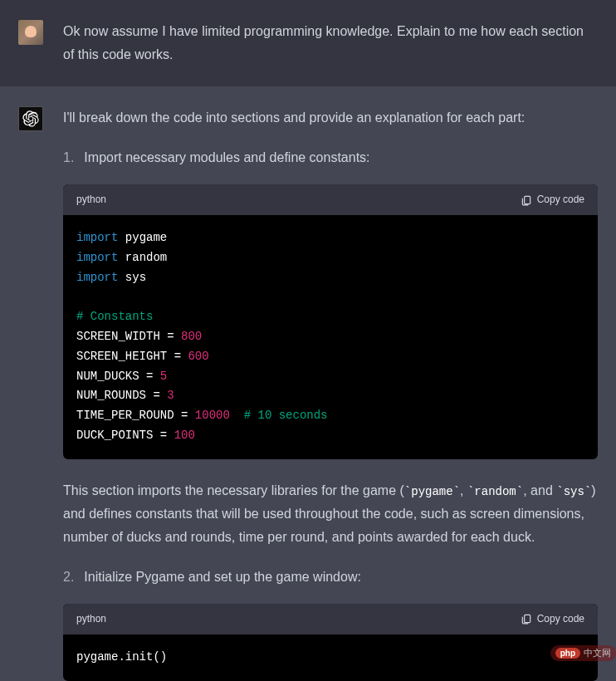 The height and width of the screenshot is (681, 616). Describe the element at coordinates (308, 43) in the screenshot. I see `user-message-row: Ok now assume I have limited programming…` at that location.